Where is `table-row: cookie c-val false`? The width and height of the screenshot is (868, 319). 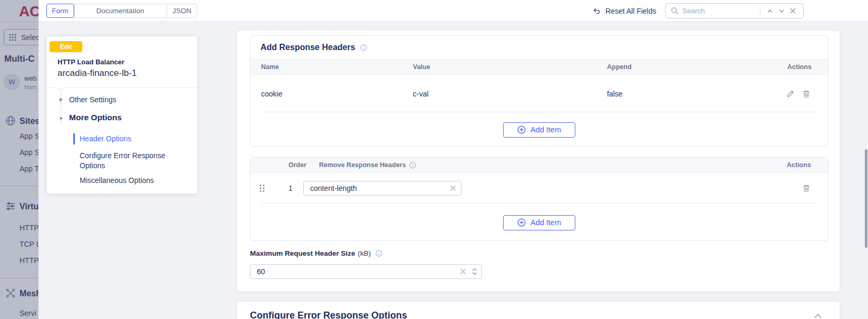 table-row: cookie c-val false is located at coordinates (539, 94).